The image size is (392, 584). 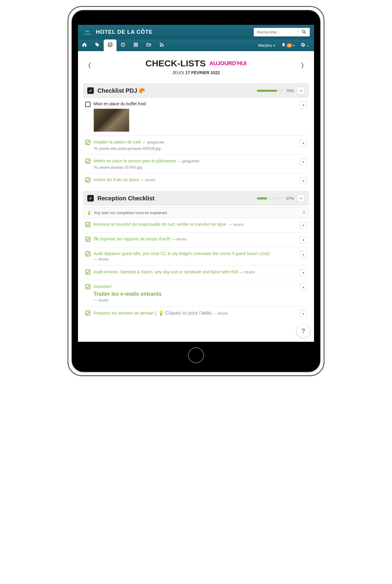 I want to click on progress-pct: 75%, so click(x=290, y=91).